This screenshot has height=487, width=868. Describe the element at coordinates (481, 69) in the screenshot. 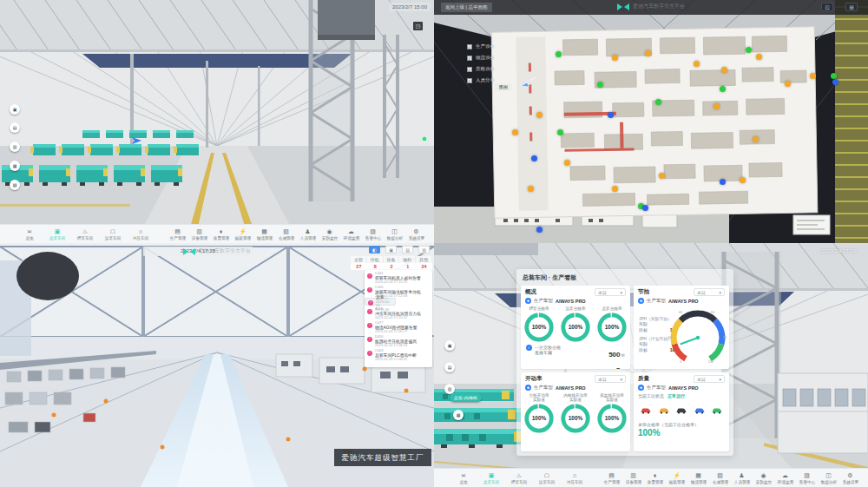

I see `layer-filter: ✓质检设备` at that location.